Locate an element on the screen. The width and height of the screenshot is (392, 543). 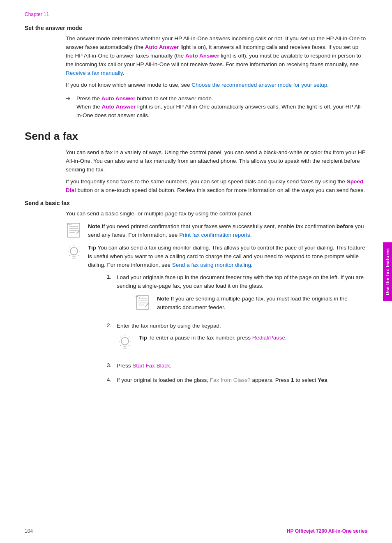
set-answer-content: The answer mode determines whether your … is located at coordinates (217, 62).